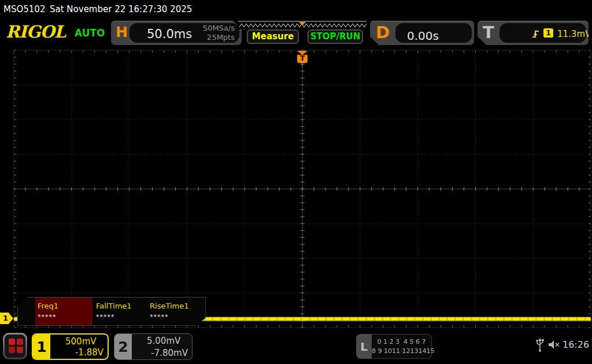 The height and width of the screenshot is (364, 592). I want to click on bottom-status-bar: 1 500mV -1.88V 2 5.00mV -7.80mV L 0 1 2 …, so click(296, 348).